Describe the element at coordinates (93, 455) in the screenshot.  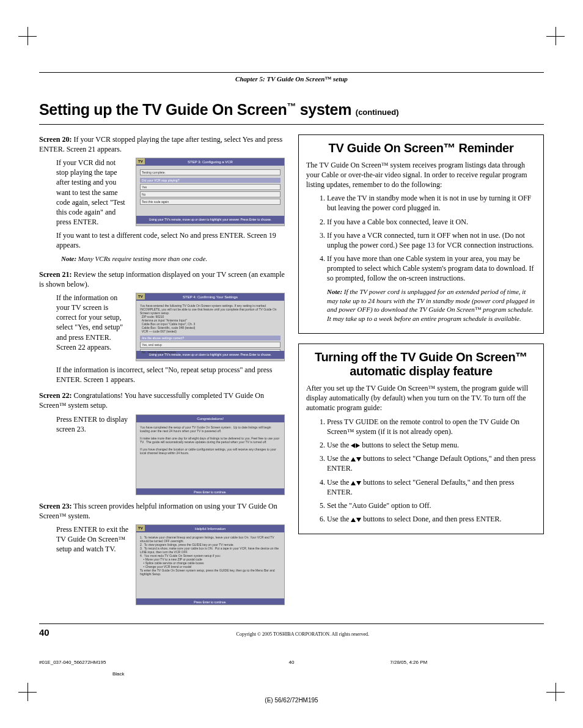
I see `screen22-side: Press ENTER to display screen 23.` at that location.